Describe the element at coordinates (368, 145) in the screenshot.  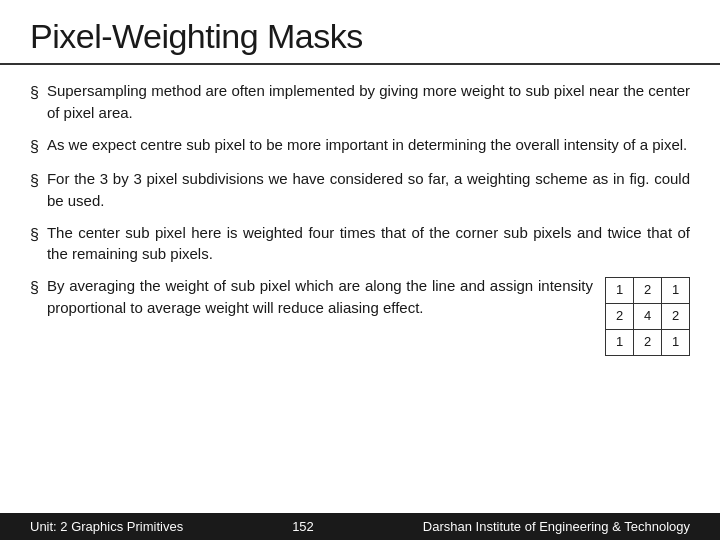
I see `bullet-text-2: As we expect centre sub pixel to be more…` at that location.